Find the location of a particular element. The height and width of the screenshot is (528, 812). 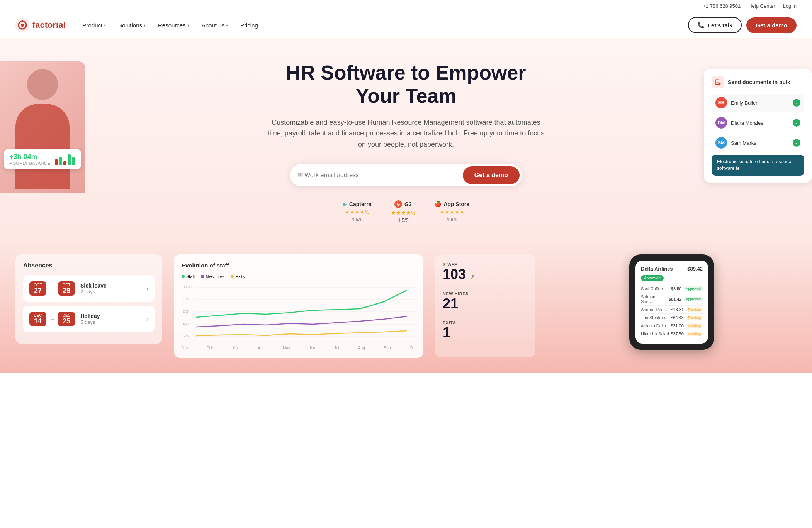

appstore-rating: 🍎 App Store ★★★★★ 4.8/5 is located at coordinates (452, 212).